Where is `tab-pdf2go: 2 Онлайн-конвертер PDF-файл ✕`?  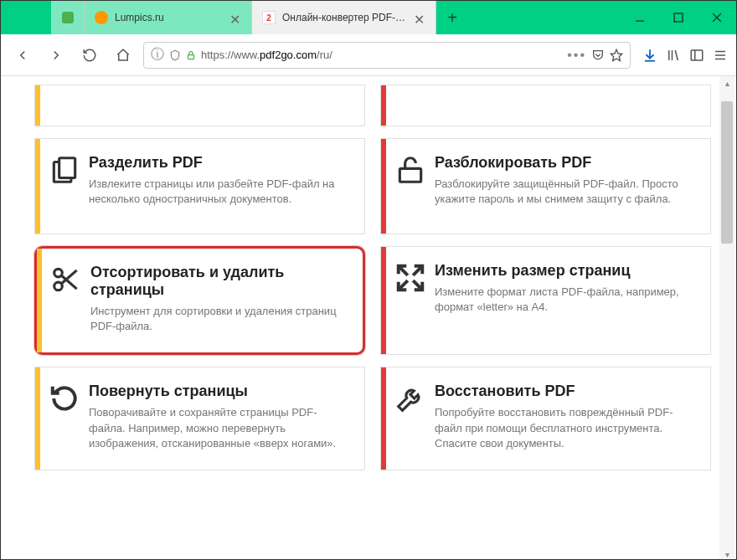 tab-pdf2go: 2 Онлайн-конвертер PDF-файл ✕ is located at coordinates (344, 18).